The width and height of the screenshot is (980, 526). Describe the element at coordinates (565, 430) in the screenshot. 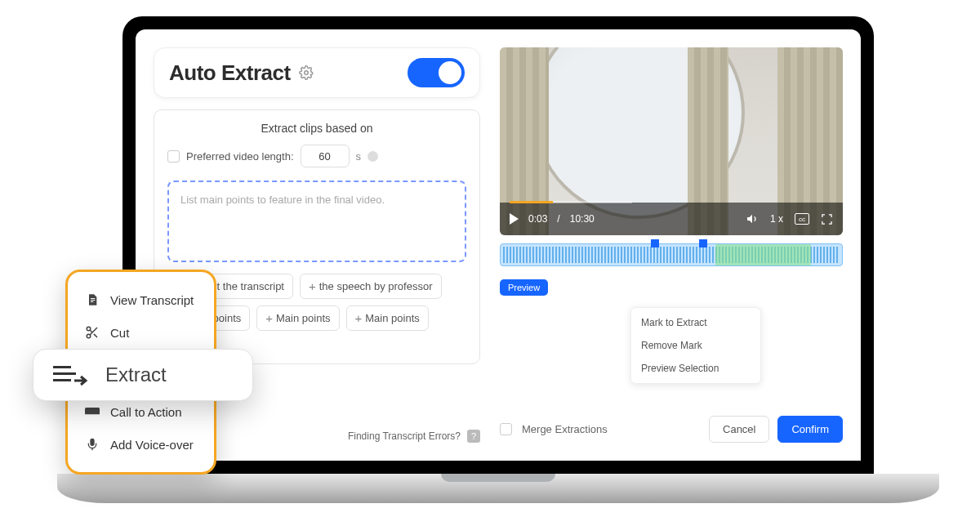

I see `merge-extractions-label: Merge Extractions` at that location.